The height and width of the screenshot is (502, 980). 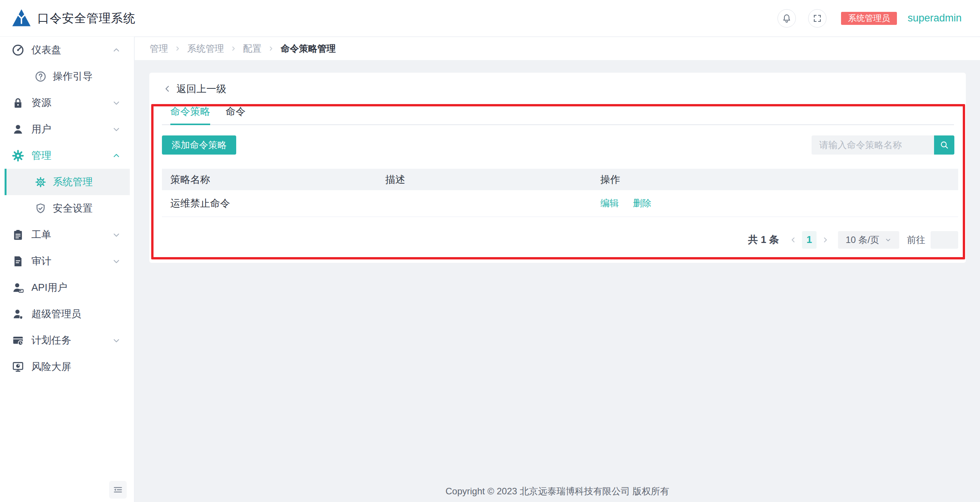 I want to click on sidebar-item-label: 用户, so click(x=41, y=129).